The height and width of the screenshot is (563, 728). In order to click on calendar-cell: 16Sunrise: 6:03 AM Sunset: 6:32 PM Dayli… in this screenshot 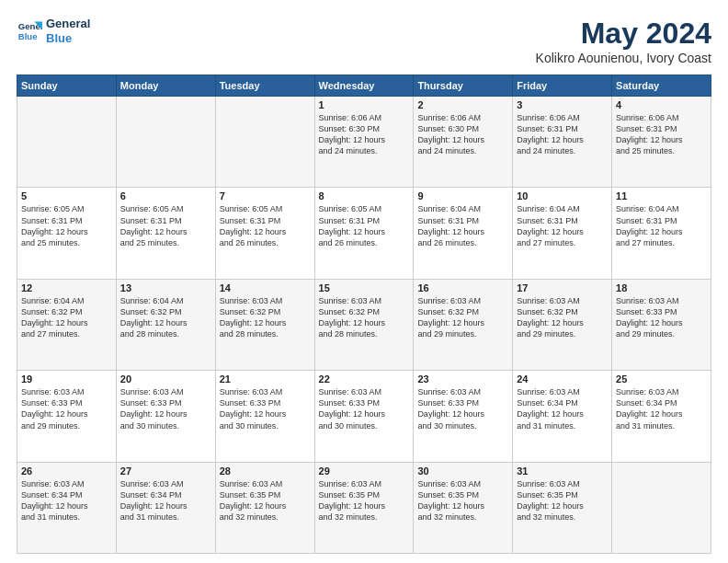, I will do `click(463, 324)`.